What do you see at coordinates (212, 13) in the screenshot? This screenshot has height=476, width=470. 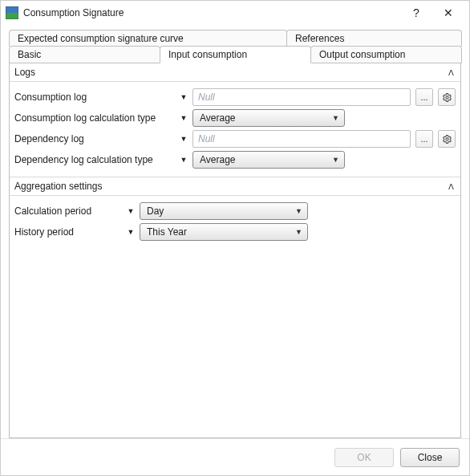 I see `window-title: Consumption Signature` at bounding box center [212, 13].